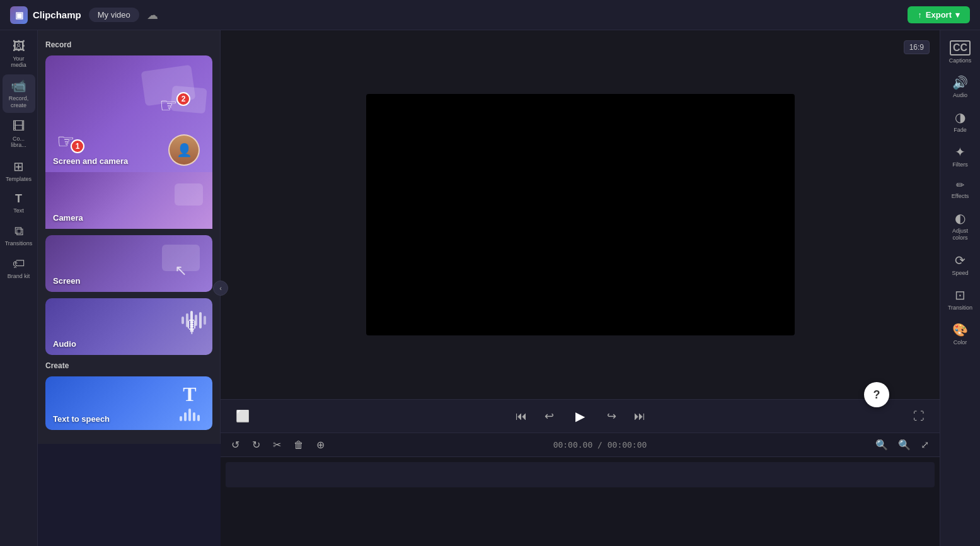 This screenshot has width=980, height=546. What do you see at coordinates (490, 15) in the screenshot?
I see `topbar: ▣ Clipchamp My video ☁ ↑ Export ▾` at bounding box center [490, 15].